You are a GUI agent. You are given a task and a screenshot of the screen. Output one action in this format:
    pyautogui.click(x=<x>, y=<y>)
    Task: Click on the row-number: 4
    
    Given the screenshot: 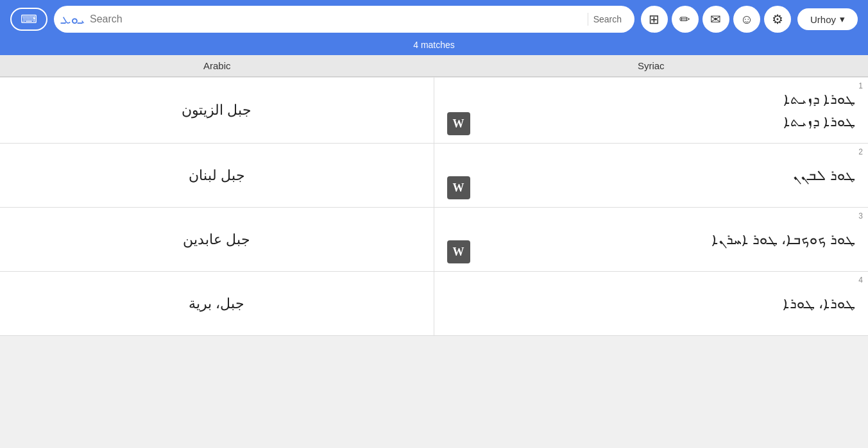 What is the action you would take?
    pyautogui.click(x=861, y=280)
    